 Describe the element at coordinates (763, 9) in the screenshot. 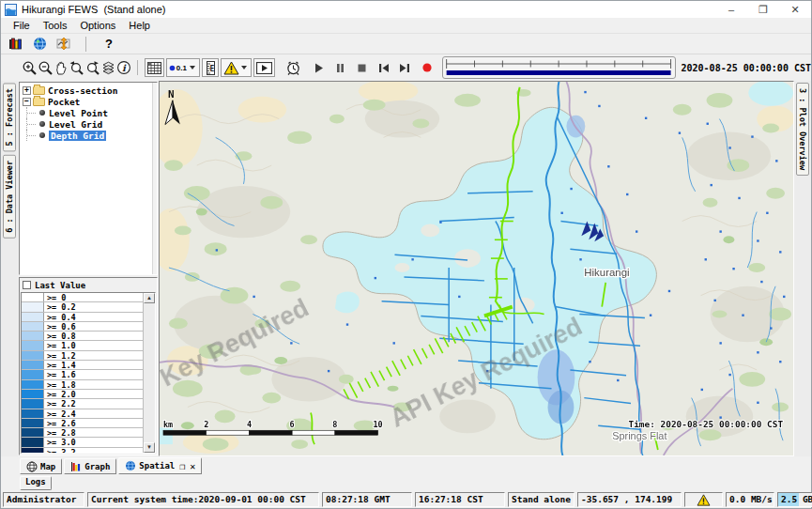

I see `maximize-button: ❐` at that location.